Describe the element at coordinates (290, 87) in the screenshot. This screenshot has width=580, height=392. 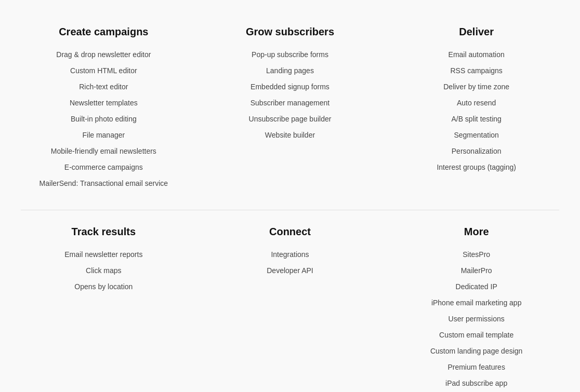
I see `item-grow-subscribers-2: Embedded signup forms` at that location.